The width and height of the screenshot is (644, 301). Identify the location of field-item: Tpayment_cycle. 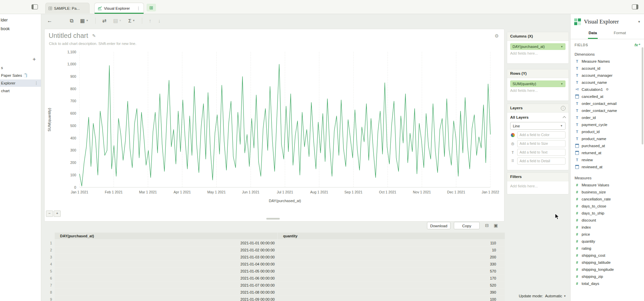
(607, 125).